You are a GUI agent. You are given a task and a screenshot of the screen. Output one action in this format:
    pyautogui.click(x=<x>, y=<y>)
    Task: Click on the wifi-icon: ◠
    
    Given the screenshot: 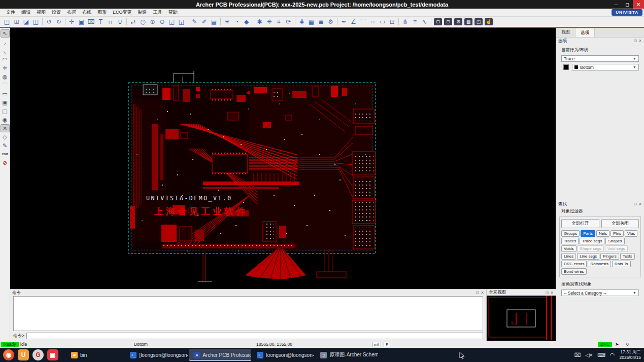 What is the action you would take?
    pyautogui.click(x=613, y=355)
    